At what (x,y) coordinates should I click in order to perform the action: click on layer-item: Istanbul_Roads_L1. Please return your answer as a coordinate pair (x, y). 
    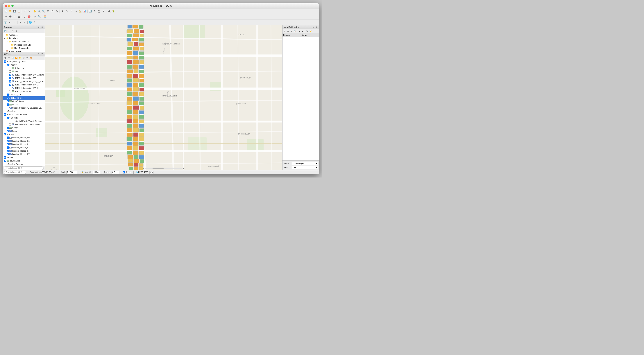
    Looking at the image, I should click on (24, 141).